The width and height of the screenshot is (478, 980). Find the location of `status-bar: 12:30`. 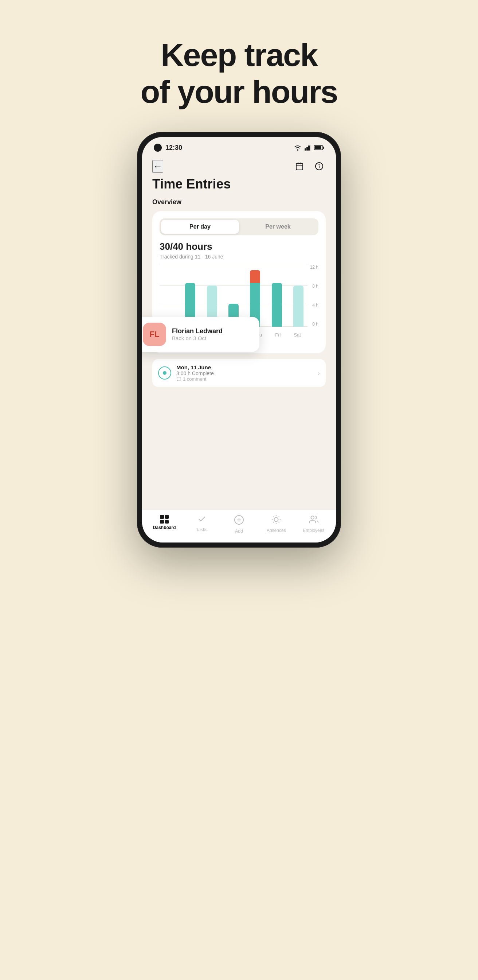

status-bar: 12:30 is located at coordinates (239, 146).